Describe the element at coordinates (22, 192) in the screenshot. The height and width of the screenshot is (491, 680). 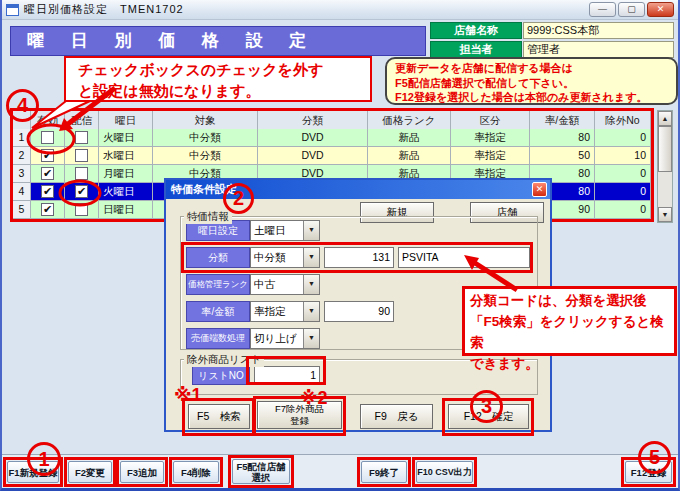
I see `table-row-number: 4` at that location.